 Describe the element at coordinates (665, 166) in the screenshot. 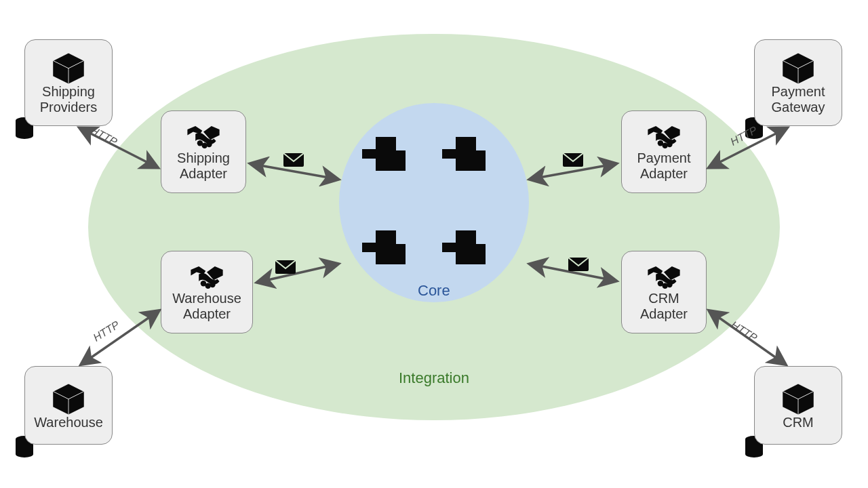

I see `node-label: Payment Adapter` at that location.